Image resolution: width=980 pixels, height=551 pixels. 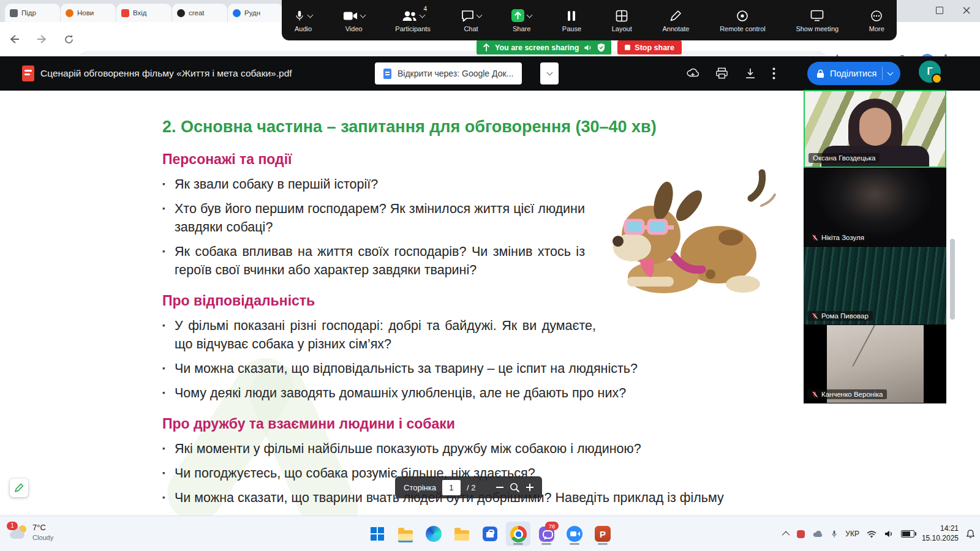 What do you see at coordinates (472, 21) in the screenshot?
I see `zoom-tool-chat: Chat` at bounding box center [472, 21].